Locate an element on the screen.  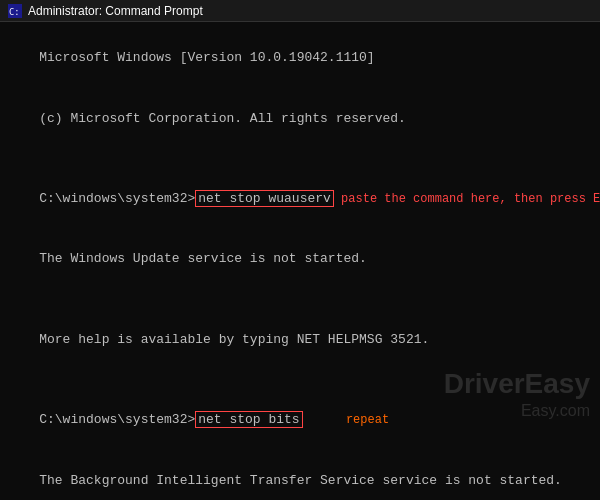
title-bar: C: Administrator: Command Prompt is located at coordinates (300, 11).